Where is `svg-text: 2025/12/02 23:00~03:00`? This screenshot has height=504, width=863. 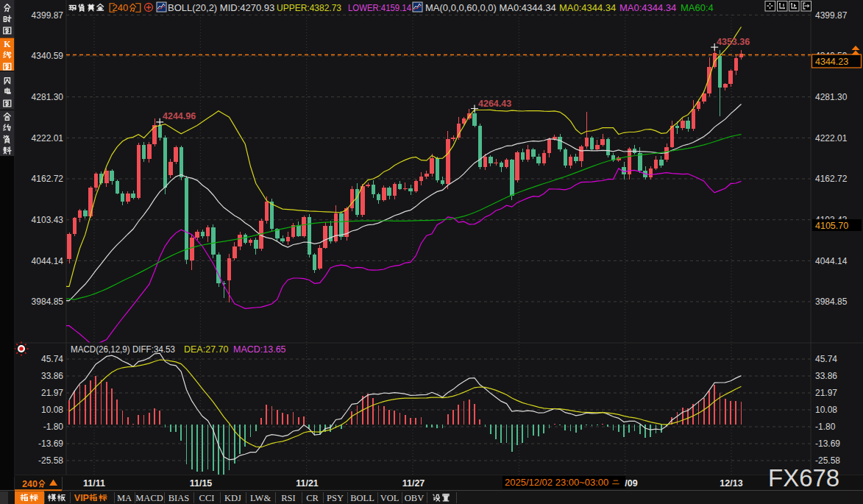 svg-text: 2025/12/02 23:00~03:00 is located at coordinates (556, 483).